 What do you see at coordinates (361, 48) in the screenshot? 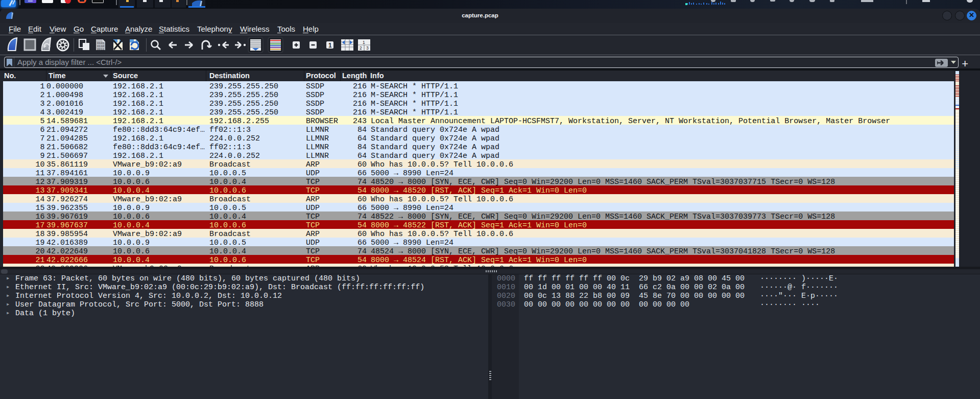
I see `svg-text: 2` at bounding box center [361, 48].